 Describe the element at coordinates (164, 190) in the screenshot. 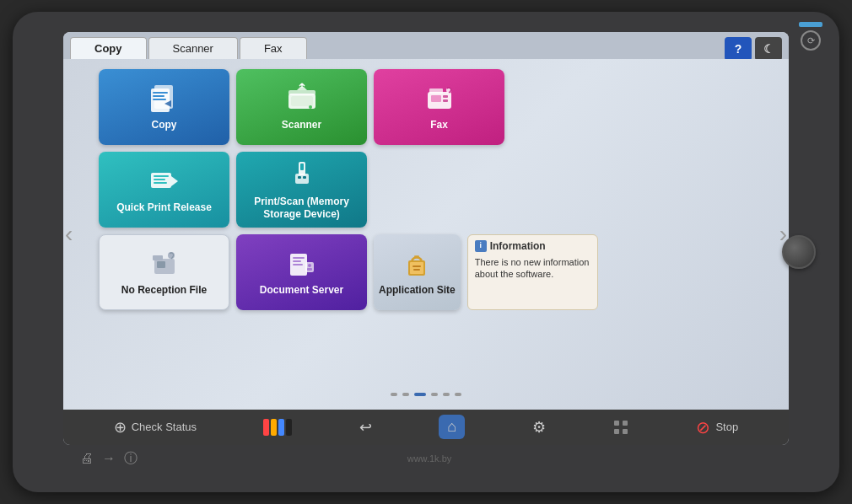

I see `tile-quick-print-release: Quick Print Release` at that location.